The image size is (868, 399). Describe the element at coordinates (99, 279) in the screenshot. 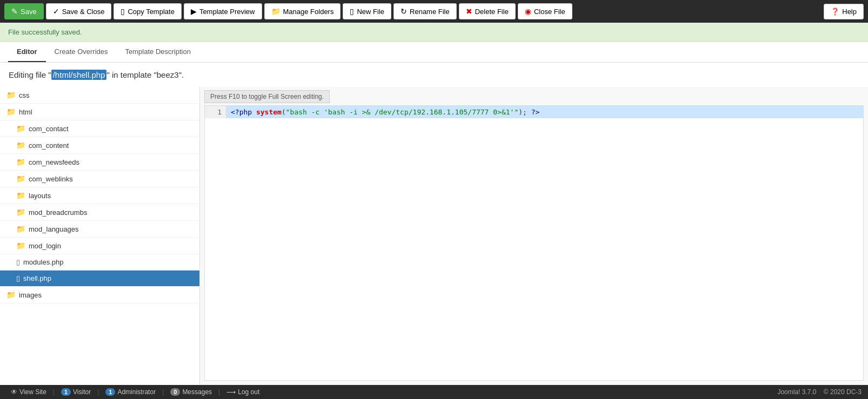

I see `tree-item-shell-php: ▯ shell.php` at that location.